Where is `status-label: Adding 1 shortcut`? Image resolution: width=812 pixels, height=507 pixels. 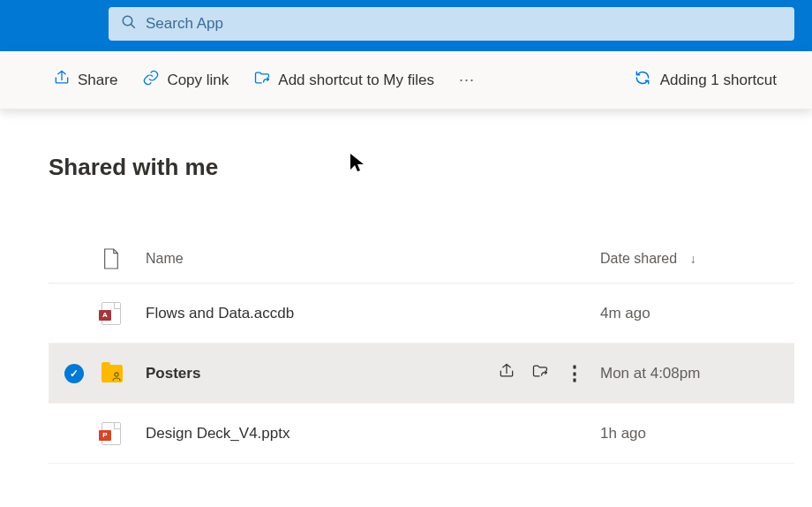 status-label: Adding 1 shortcut is located at coordinates (718, 80).